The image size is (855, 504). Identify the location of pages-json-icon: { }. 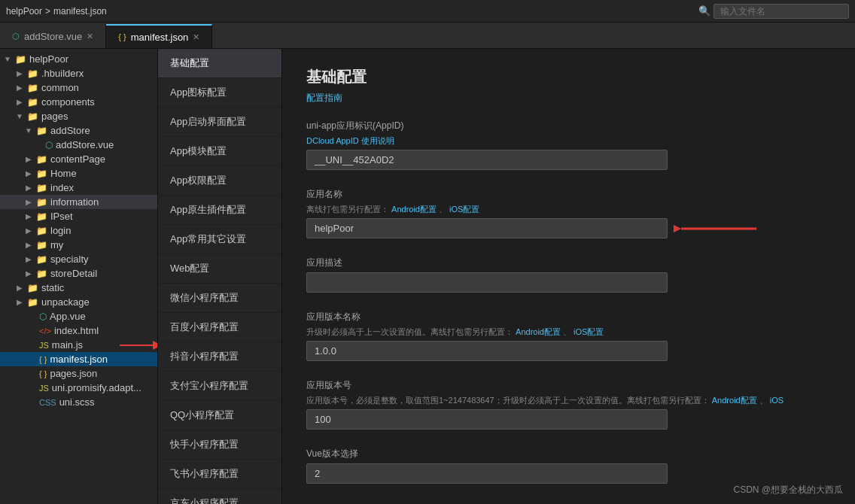
(43, 374).